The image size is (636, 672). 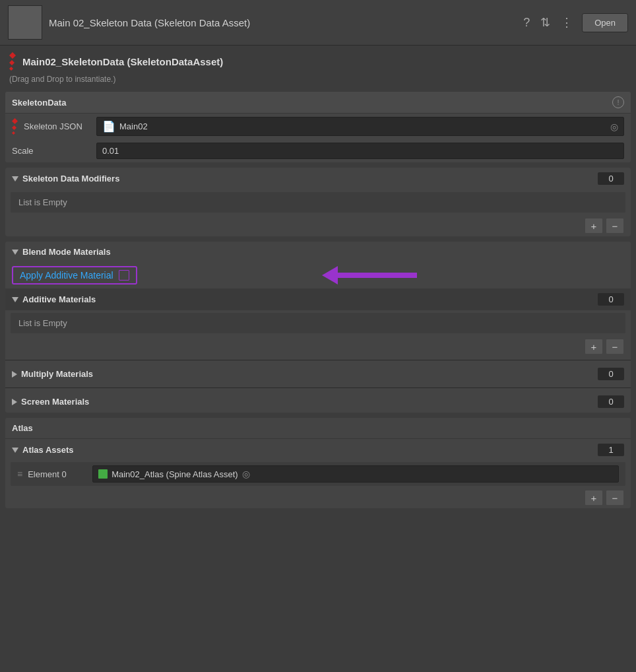 I want to click on screen-triangle-icon, so click(x=15, y=402).